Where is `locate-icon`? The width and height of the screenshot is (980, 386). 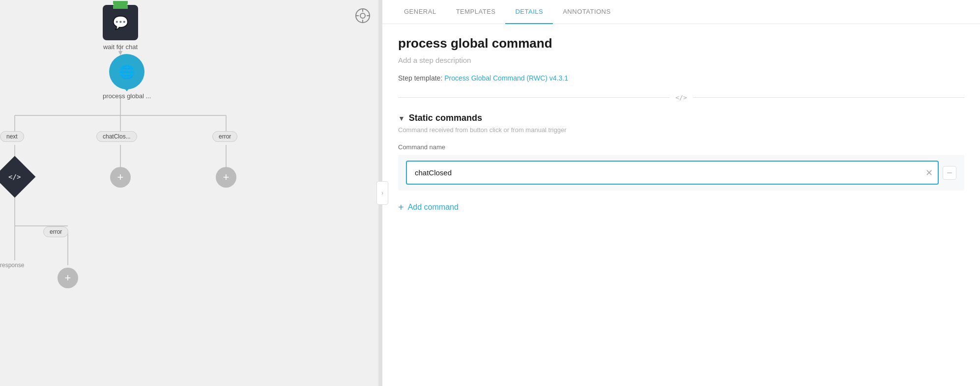 locate-icon is located at coordinates (363, 17).